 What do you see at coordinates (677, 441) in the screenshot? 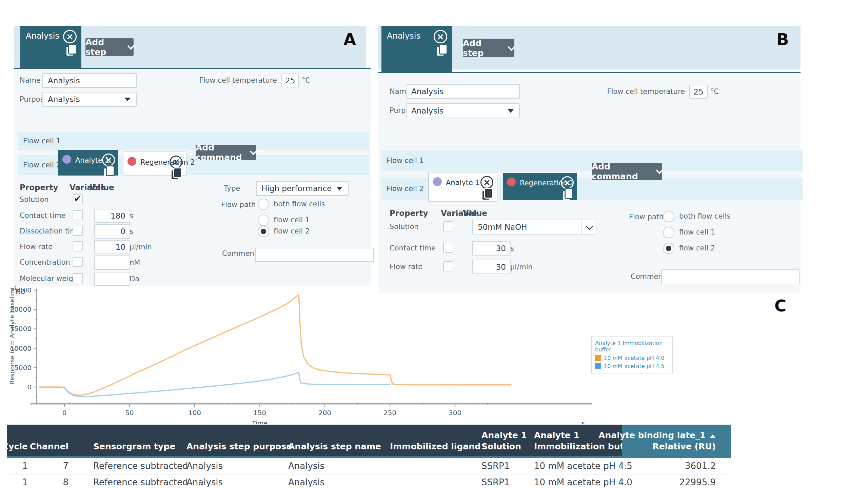
I see `column-header-analyte-binding-late: Analyte binding late_1 Relative (RU)` at bounding box center [677, 441].